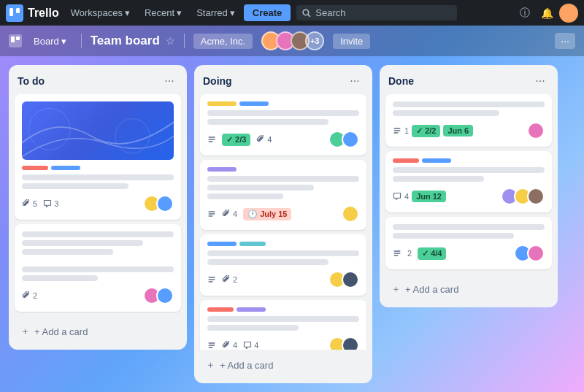 The height and width of the screenshot is (392, 584). I want to click on card-content-lines, so click(98, 182).